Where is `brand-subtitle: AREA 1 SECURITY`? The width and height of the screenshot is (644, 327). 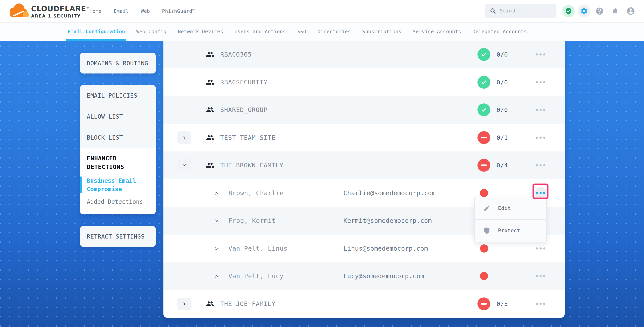
brand-subtitle: AREA 1 SECURITY is located at coordinates (60, 16).